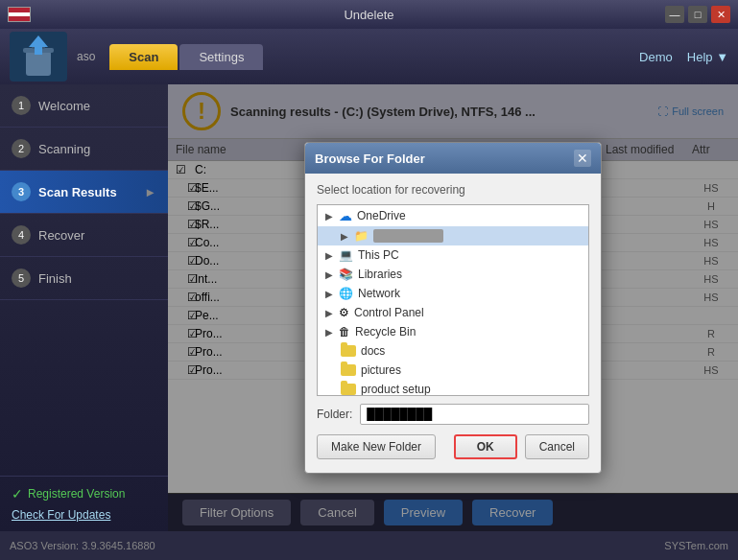 This screenshot has height=560, width=738. I want to click on minimize-button: —, so click(675, 14).